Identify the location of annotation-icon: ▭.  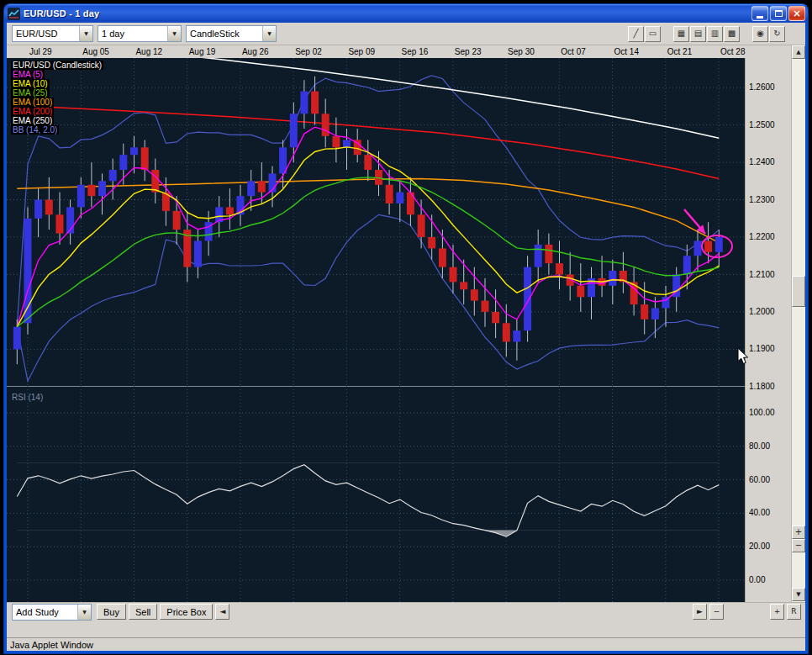
(652, 34).